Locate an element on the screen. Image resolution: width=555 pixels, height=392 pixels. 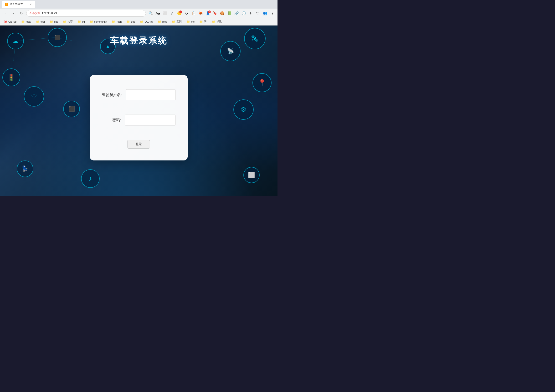
ext-6-icon: 🔖 is located at coordinates (215, 13).